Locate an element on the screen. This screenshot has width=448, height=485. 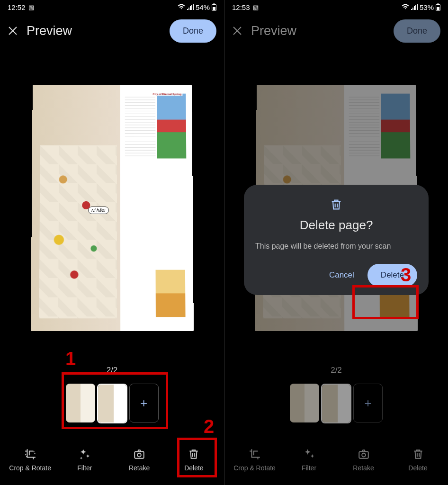
delete-dialog: Delete page? This page will be deleted f… is located at coordinates (336, 240).